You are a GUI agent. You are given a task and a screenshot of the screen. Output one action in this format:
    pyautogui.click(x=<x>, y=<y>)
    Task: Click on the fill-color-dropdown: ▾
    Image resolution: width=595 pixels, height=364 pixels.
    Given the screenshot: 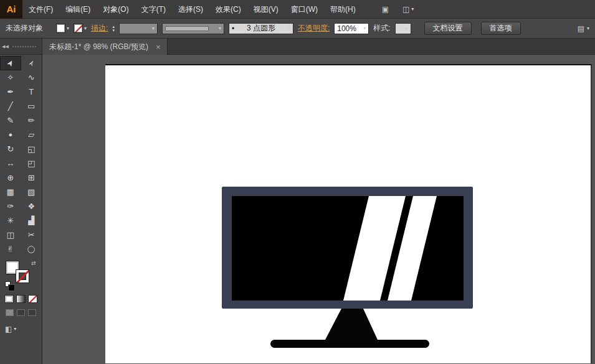 What is the action you would take?
    pyautogui.click(x=62, y=29)
    